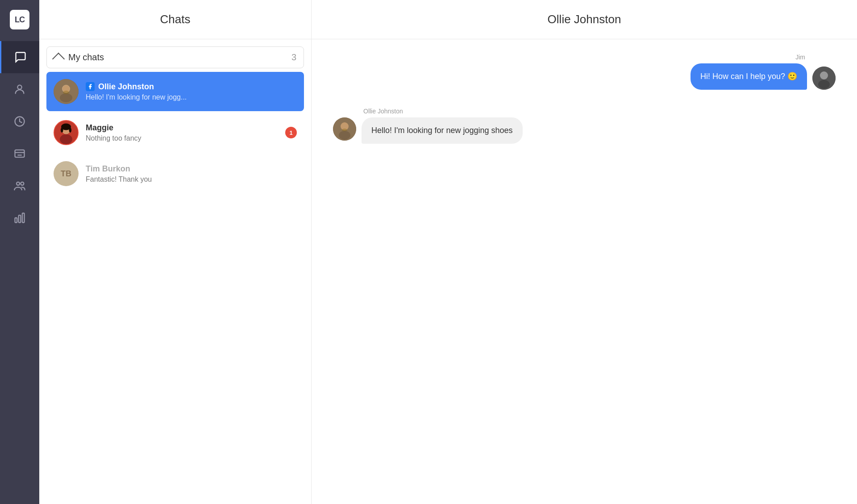 The height and width of the screenshot is (504, 857). What do you see at coordinates (824, 78) in the screenshot?
I see `jim-avatar-svg` at bounding box center [824, 78].